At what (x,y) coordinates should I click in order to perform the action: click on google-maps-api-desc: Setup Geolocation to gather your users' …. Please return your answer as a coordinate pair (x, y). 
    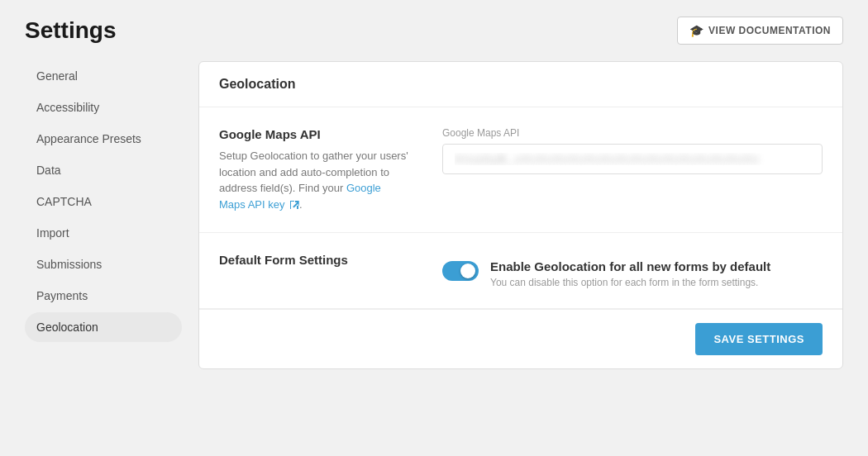
    Looking at the image, I should click on (314, 180).